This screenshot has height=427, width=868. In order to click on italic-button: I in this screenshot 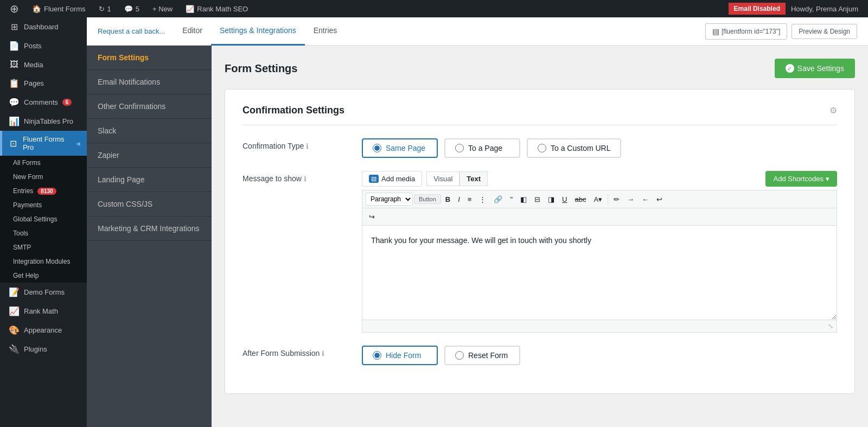, I will do `click(459, 200)`.